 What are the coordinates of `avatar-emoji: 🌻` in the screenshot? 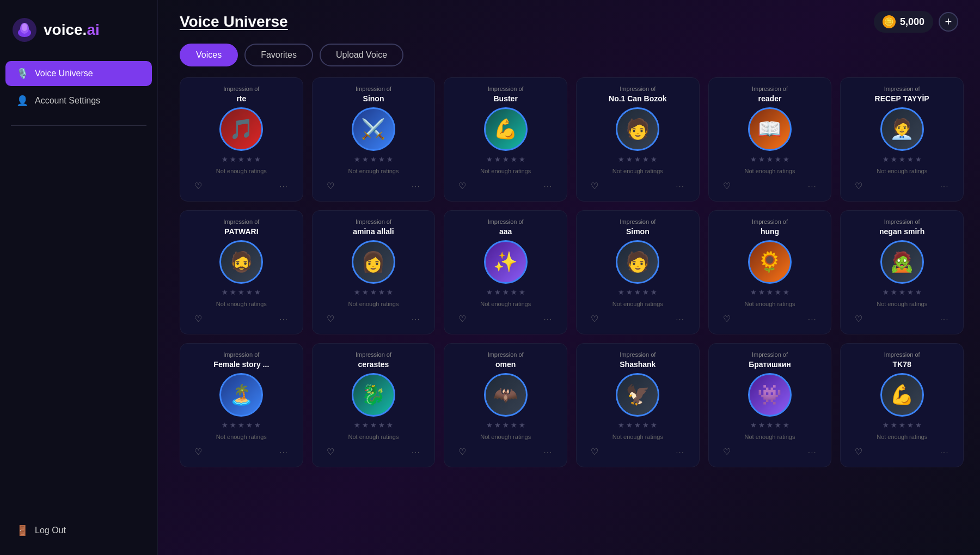 It's located at (770, 262).